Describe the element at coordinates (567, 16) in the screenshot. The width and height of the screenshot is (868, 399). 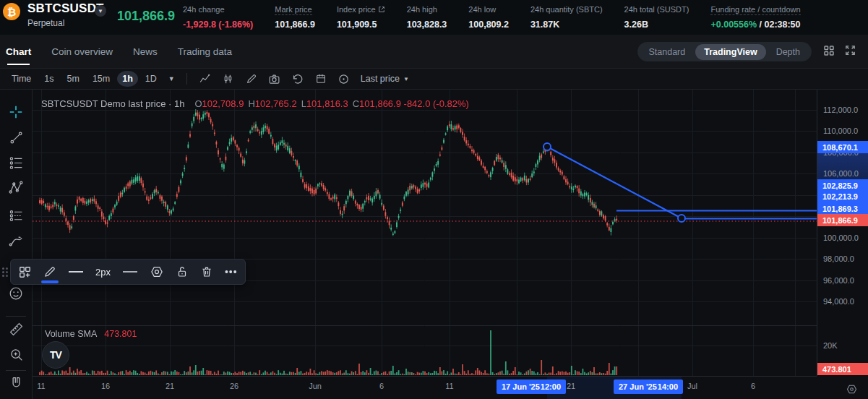
I see `ticker-stat: 24h quantity (SBTC)31.87K` at that location.